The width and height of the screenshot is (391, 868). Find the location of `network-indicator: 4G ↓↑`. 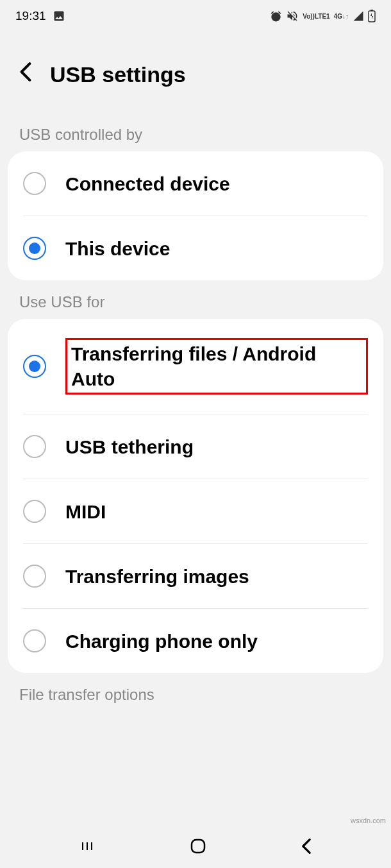

network-indicator: 4G ↓↑ is located at coordinates (341, 17).